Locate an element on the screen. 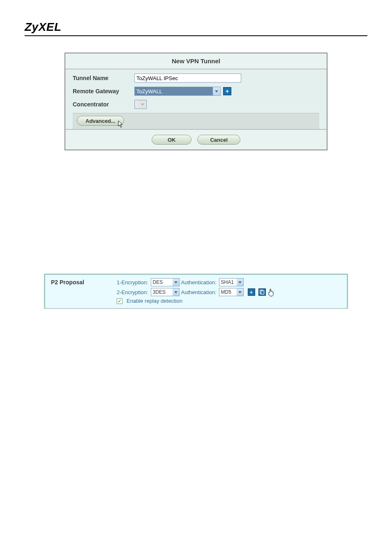  p2-checkbox-row: ✓ Enable replay detection is located at coordinates (229, 301).